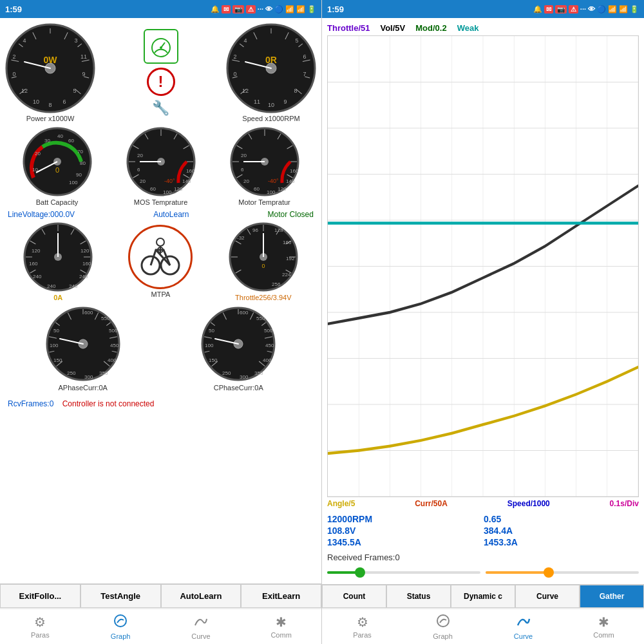 This screenshot has height=644, width=644. What do you see at coordinates (120, 622) in the screenshot?
I see `left-graph-icon` at bounding box center [120, 622].